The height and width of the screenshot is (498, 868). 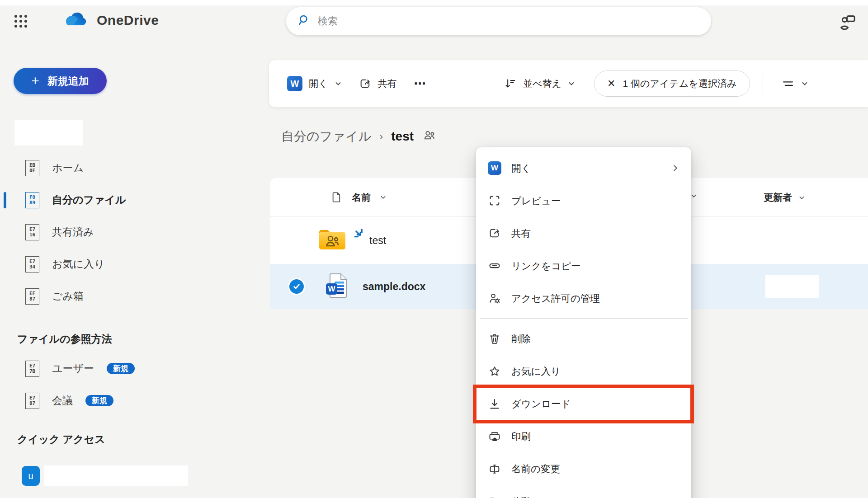 What do you see at coordinates (387, 84) in the screenshot?
I see `share-label: 共有` at bounding box center [387, 84].